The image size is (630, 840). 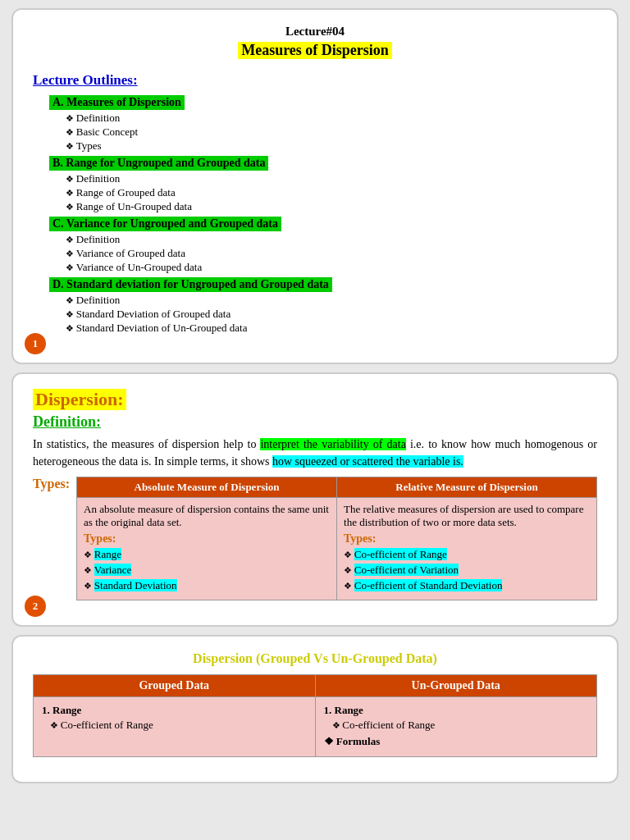 I want to click on section-a-heading: A. Measures of Dispersion, so click(x=116, y=103).